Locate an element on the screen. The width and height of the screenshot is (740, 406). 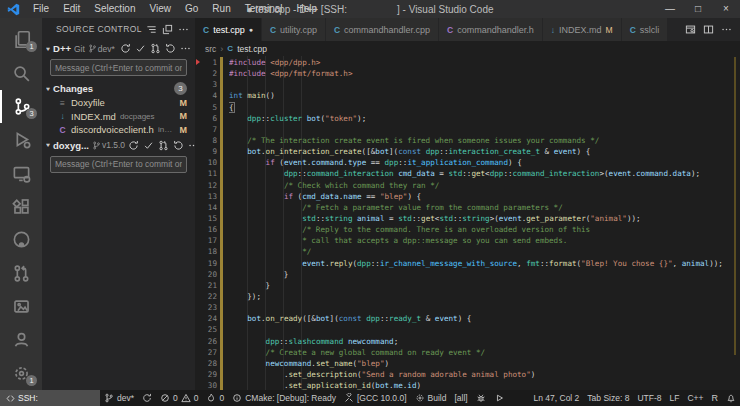
breadcrumb-file: test.cpp is located at coordinates (252, 49).